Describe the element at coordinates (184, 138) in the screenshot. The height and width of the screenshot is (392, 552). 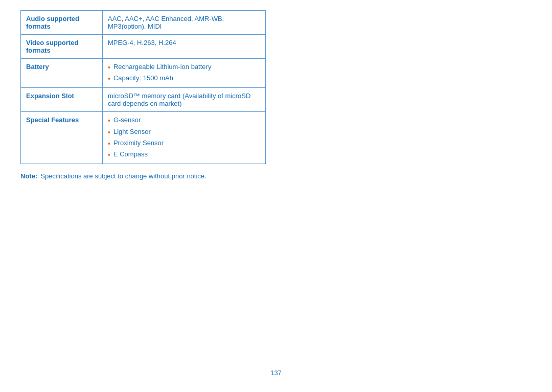
I see `row-content: •G-sensor•Light Sensor•Proximity Sensor•…` at that location.